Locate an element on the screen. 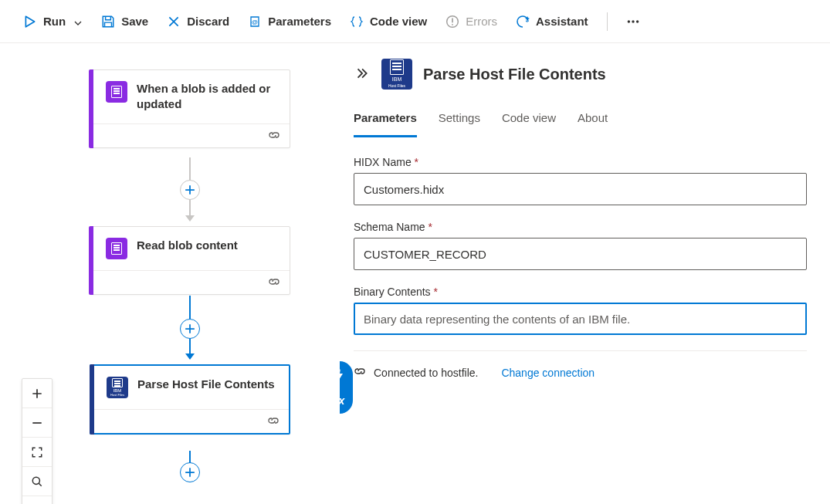 The width and height of the screenshot is (830, 504). braces-icon is located at coordinates (357, 22).